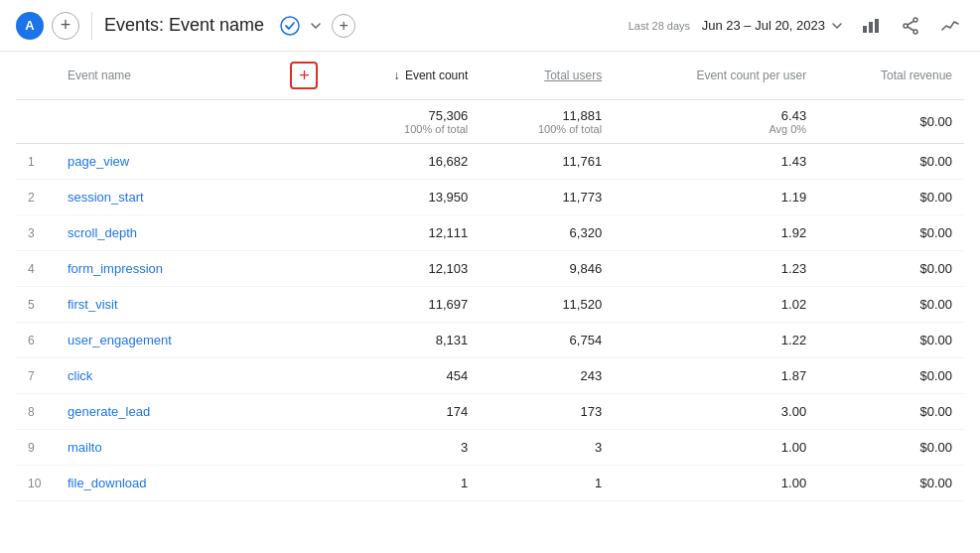  Describe the element at coordinates (871, 26) in the screenshot. I see `bar-chart-icon-button` at that location.